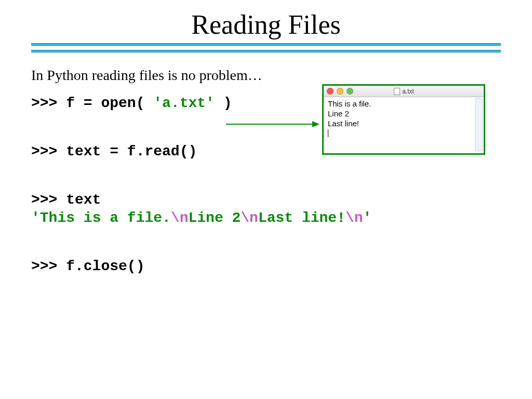  I want to click on code-close: >>> f.close(), so click(266, 266).